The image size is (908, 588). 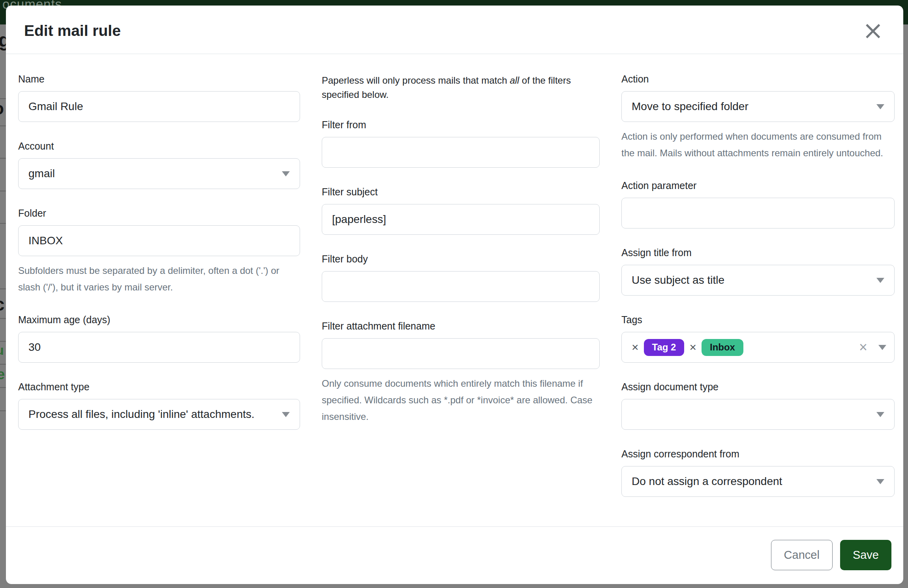 I want to click on filter-body-input, so click(x=461, y=287).